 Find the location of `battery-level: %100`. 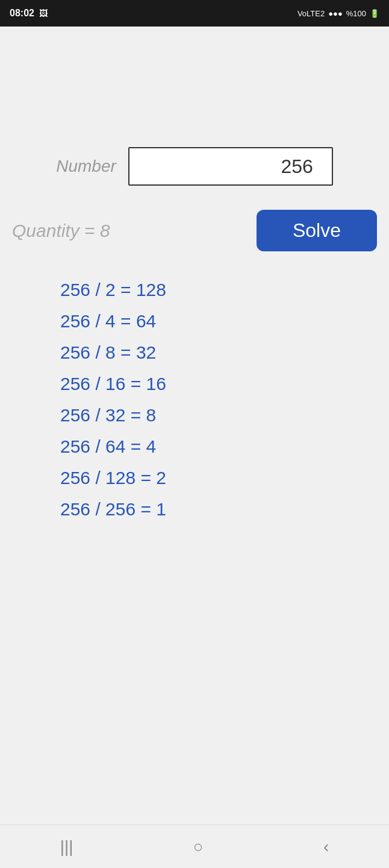

battery-level: %100 is located at coordinates (356, 13).